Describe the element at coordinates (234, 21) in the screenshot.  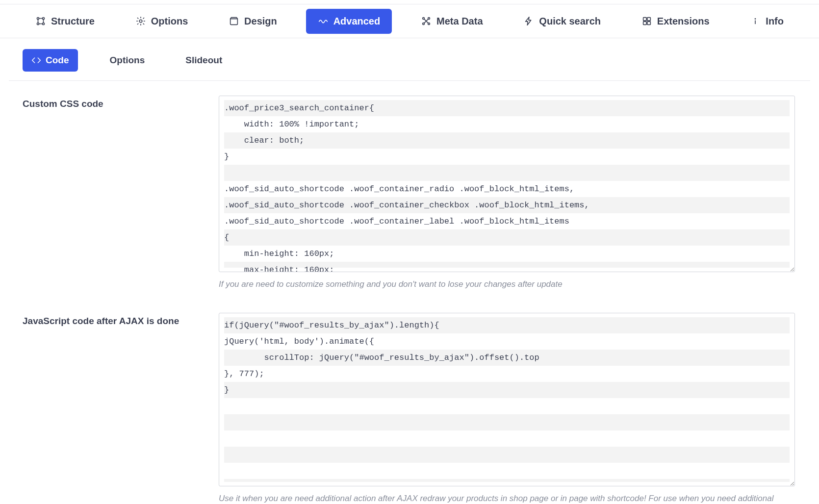
I see `palette-icon` at that location.